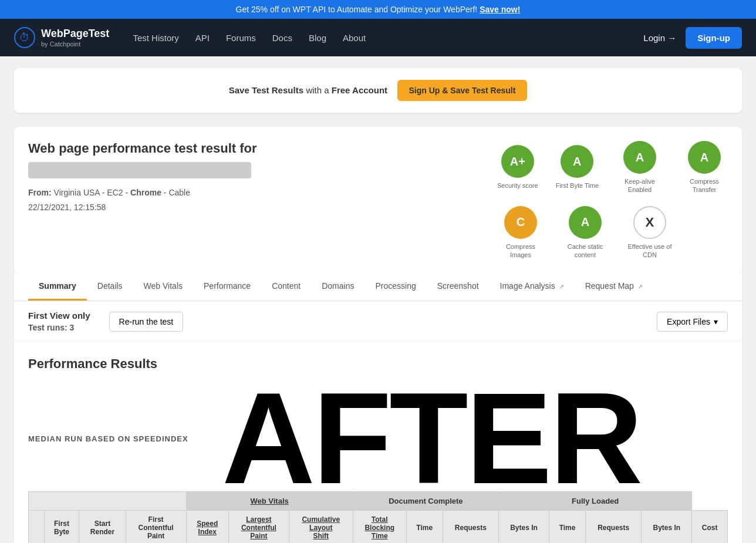 The width and height of the screenshot is (756, 543). Describe the element at coordinates (585, 222) in the screenshot. I see `grade-circle-cache-static: A` at that location.